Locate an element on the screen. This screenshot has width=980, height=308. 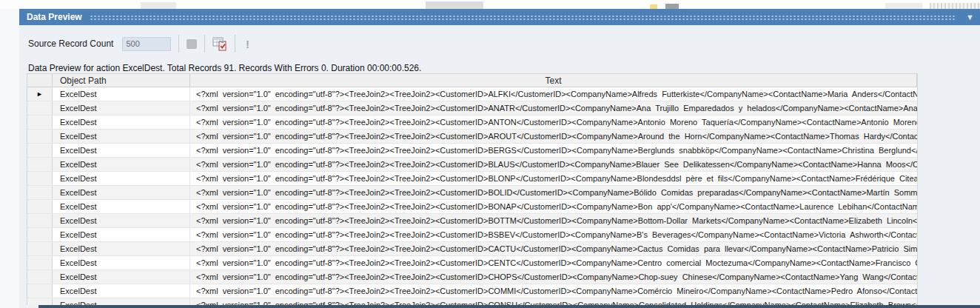
status-line: Data Preview for action ExcelDest. Total… is located at coordinates (225, 68).